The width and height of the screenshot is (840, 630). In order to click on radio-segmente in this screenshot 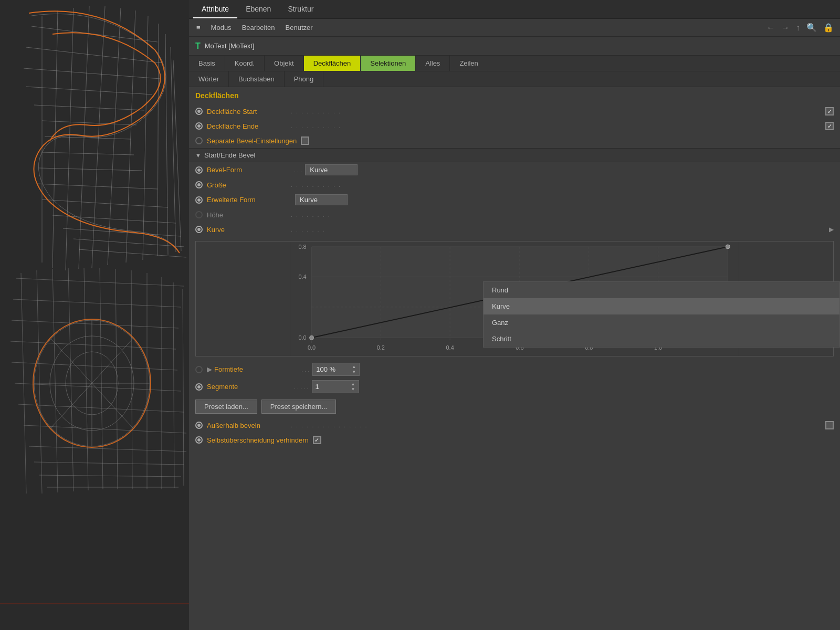, I will do `click(199, 387)`.